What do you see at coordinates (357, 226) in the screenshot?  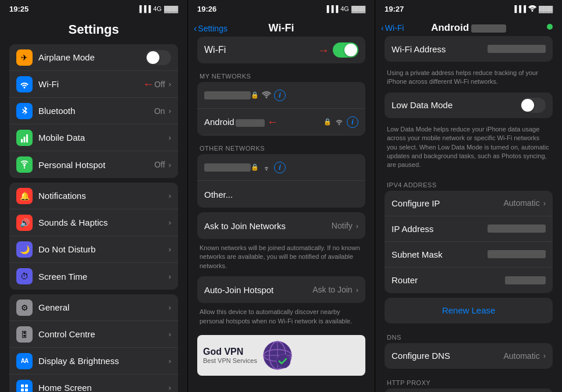 I see `ask-join-chevron: ›` at bounding box center [357, 226].